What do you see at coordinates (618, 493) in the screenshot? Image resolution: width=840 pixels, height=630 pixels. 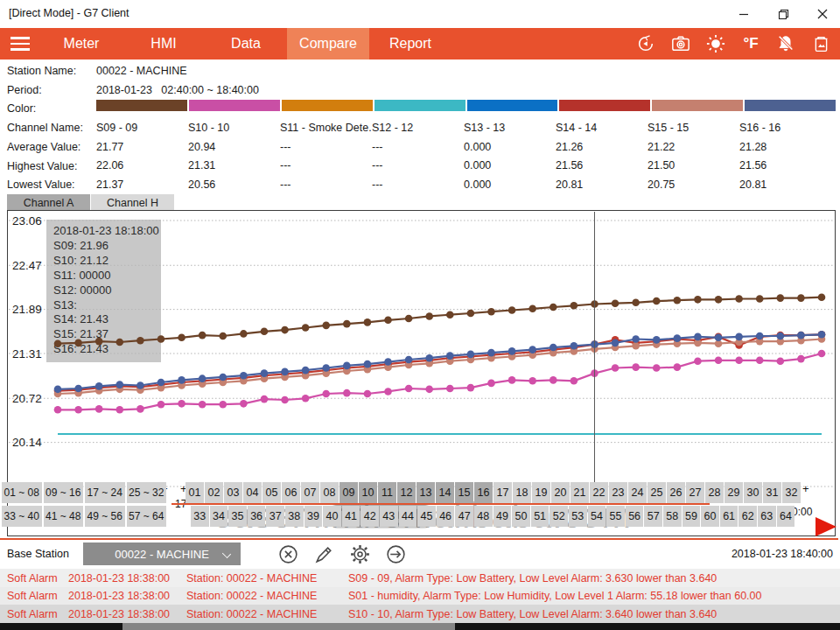 I see `channel-cell-23: 23` at bounding box center [618, 493].